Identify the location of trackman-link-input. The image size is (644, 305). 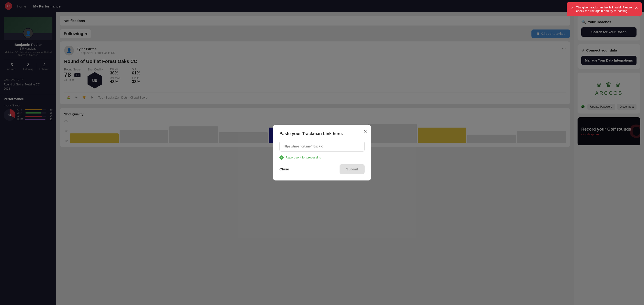
(322, 146).